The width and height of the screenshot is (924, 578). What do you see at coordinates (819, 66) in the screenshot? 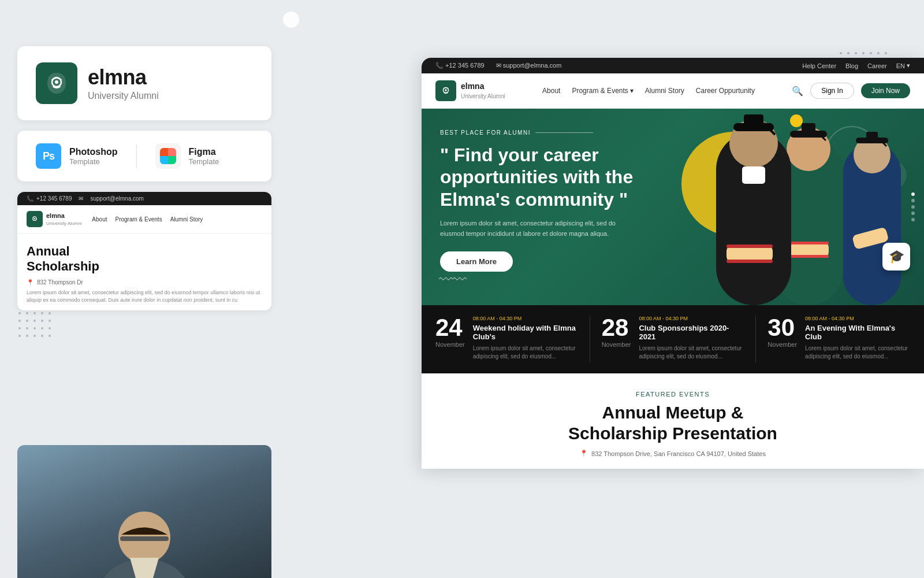
I see `topbar-help: Help Center` at bounding box center [819, 66].